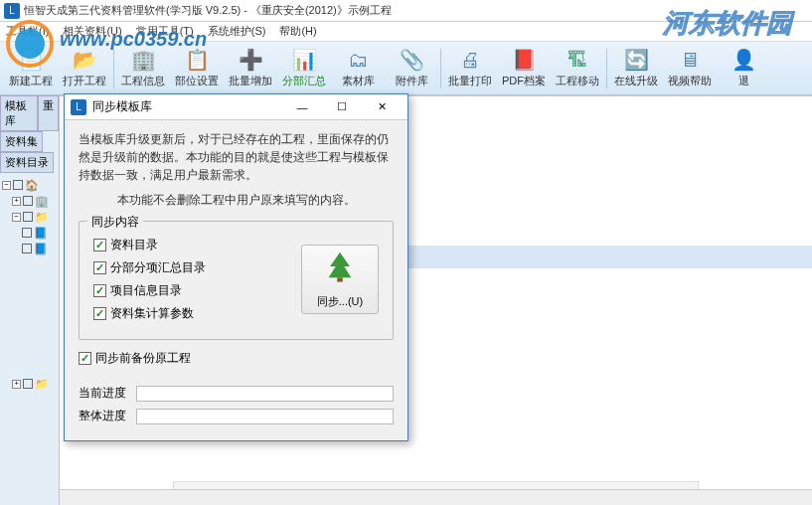 The image size is (812, 505). What do you see at coordinates (237, 107) in the screenshot?
I see `dialog-titlebar: L 同步模板库 — ☐ ✕` at bounding box center [237, 107].